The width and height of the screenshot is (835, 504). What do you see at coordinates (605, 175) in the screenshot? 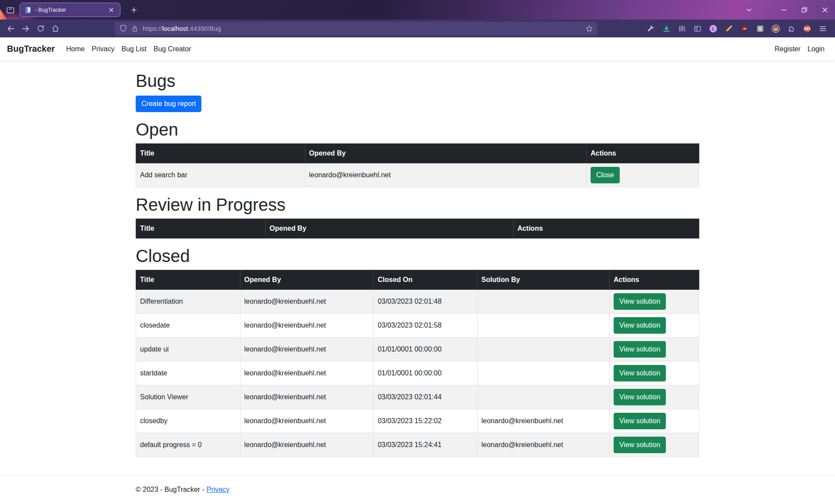
I see `close-bug-button: Close` at bounding box center [605, 175].